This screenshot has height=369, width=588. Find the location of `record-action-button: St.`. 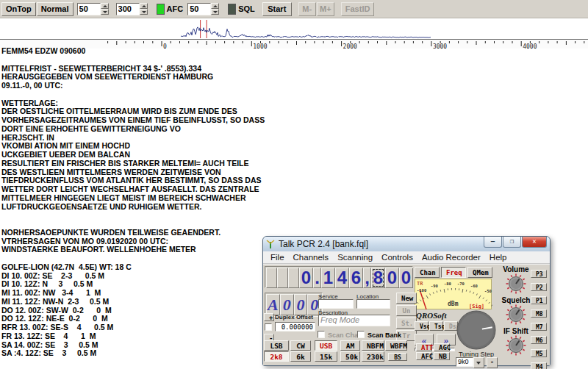

record-action-button: St. is located at coordinates (406, 323).